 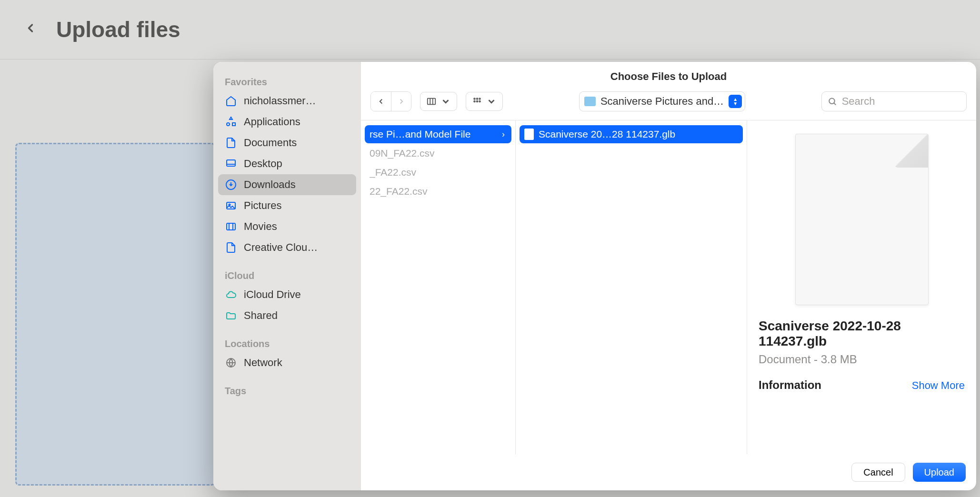 What do you see at coordinates (437, 153) in the screenshot?
I see `file-name: 09N_FA22.csv` at bounding box center [437, 153].